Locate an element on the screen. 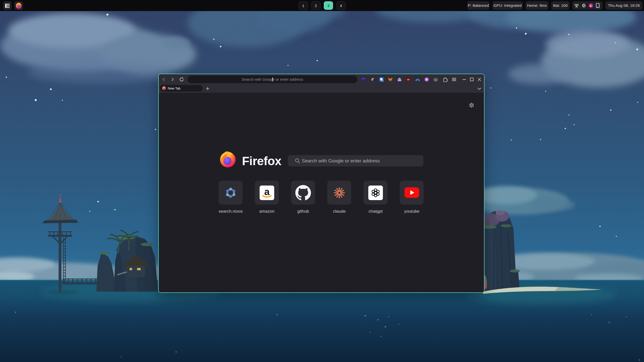 This screenshot has height=362, width=644. svg-text: uO is located at coordinates (408, 79).